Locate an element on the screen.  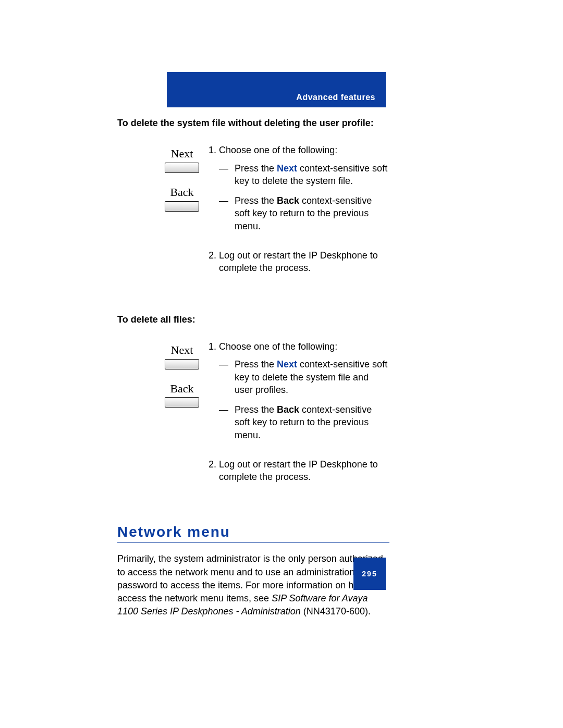
section-heading: Network menu is located at coordinates (253, 533).